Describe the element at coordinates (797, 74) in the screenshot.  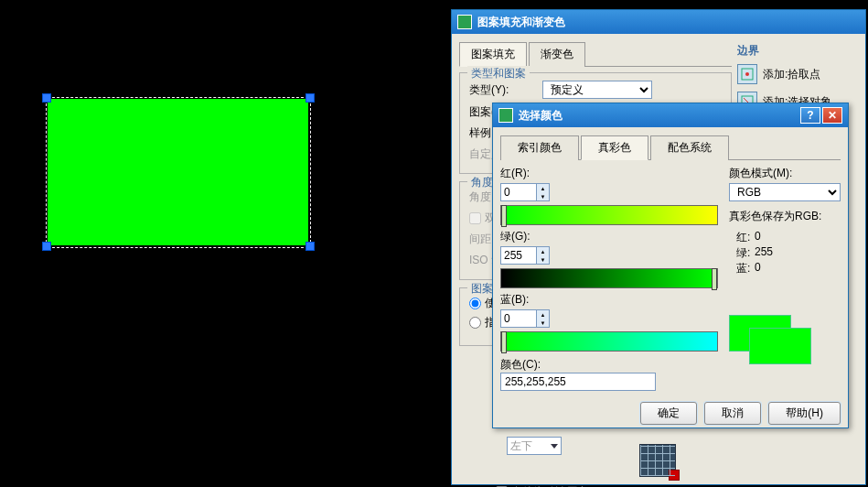
I see `add-pick-points-button: 添加:拾取点` at that location.